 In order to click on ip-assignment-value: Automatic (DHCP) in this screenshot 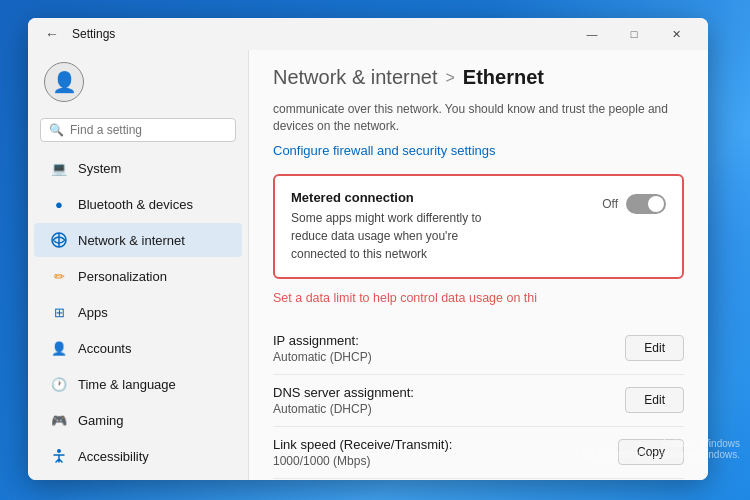, I will do `click(449, 357)`.